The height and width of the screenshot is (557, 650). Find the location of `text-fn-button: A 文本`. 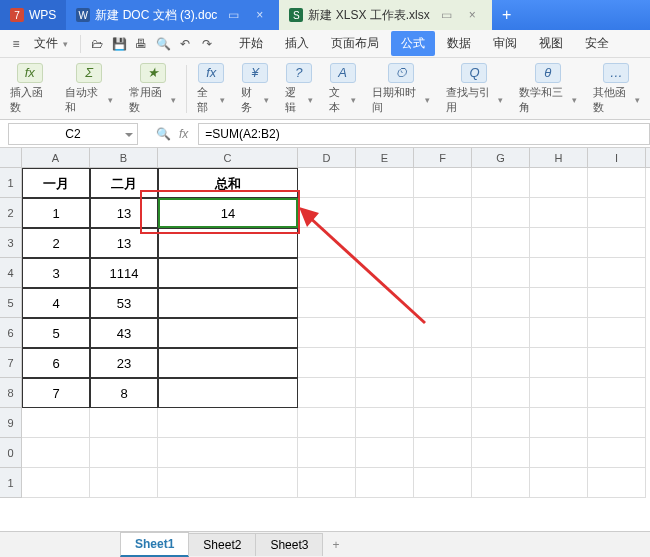

text-fn-button: A 文本 is located at coordinates (343, 89).